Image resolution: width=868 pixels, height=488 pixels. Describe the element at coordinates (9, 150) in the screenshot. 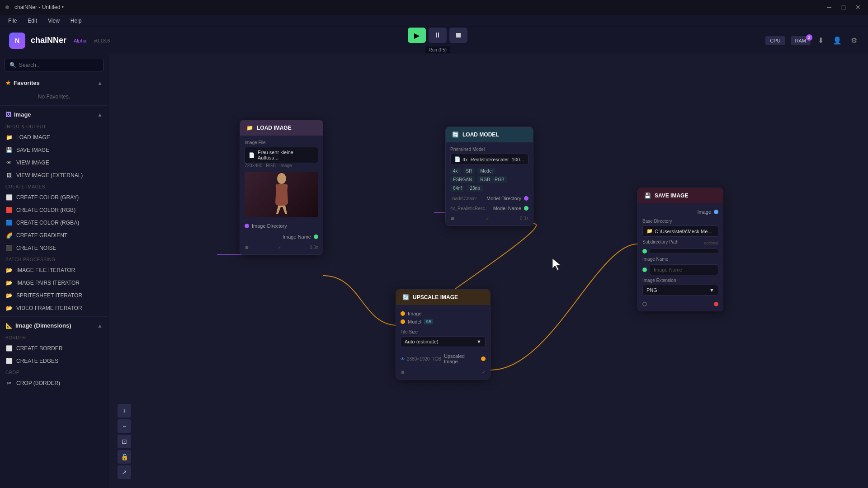

I see `save-image-icon: 💾` at that location.